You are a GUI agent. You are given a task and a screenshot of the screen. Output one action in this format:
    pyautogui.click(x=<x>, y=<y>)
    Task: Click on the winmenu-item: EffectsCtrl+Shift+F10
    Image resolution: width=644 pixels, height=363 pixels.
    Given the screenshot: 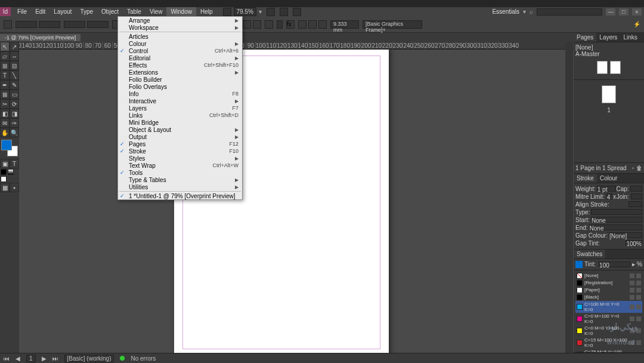 What is the action you would take?
    pyautogui.click(x=180, y=65)
    